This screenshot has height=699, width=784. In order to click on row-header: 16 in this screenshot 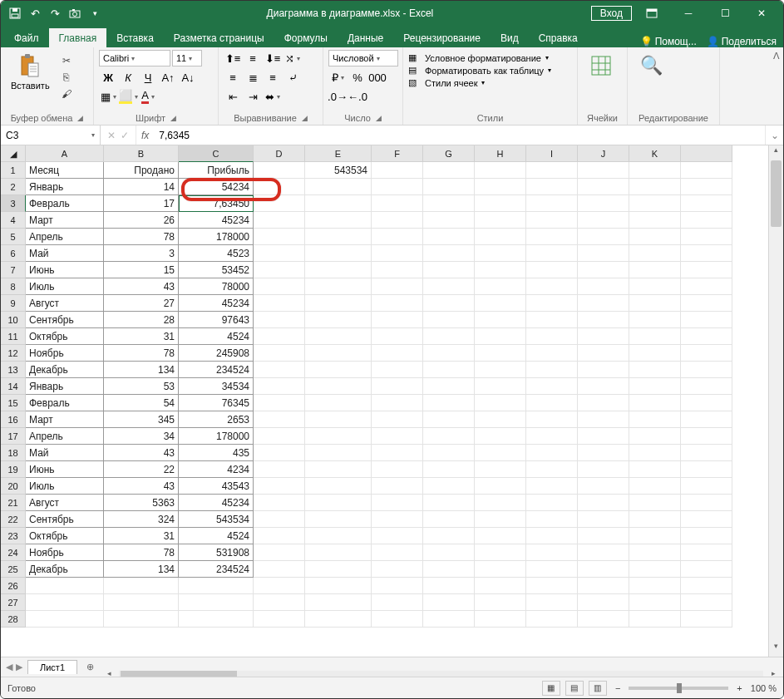, I will do `click(13, 420)`.